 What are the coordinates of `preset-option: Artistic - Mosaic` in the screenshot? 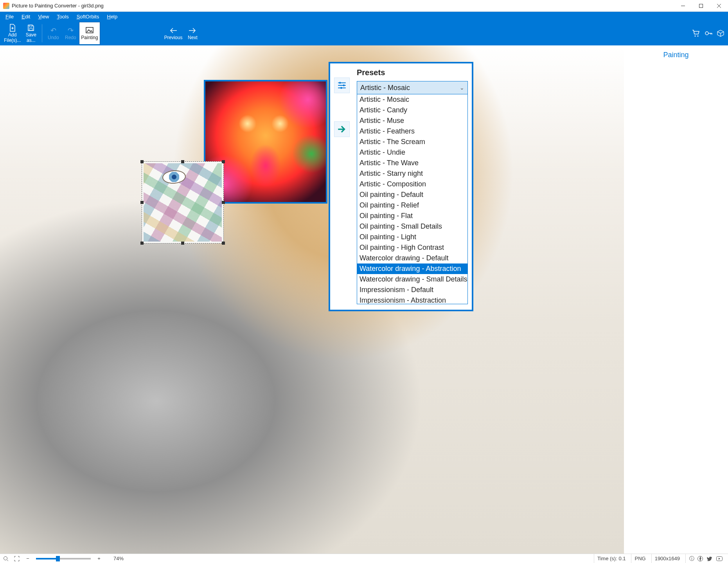 It's located at (412, 99).